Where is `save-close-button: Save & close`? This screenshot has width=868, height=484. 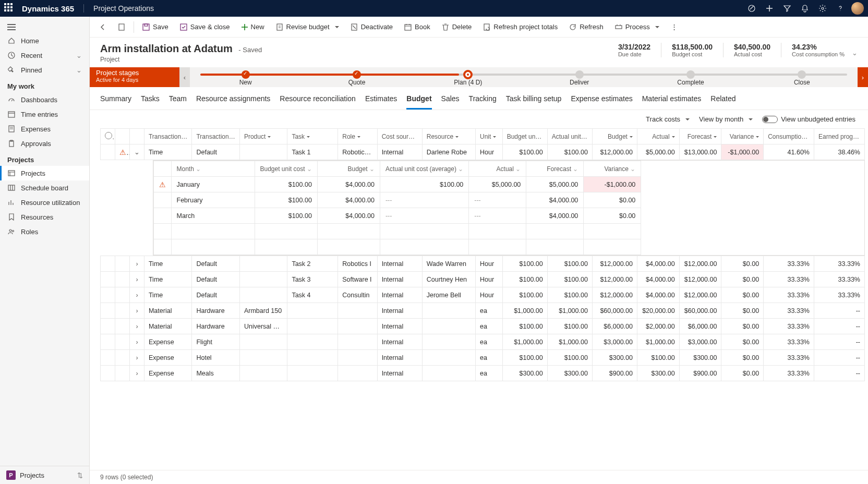 save-close-button: Save & close is located at coordinates (205, 27).